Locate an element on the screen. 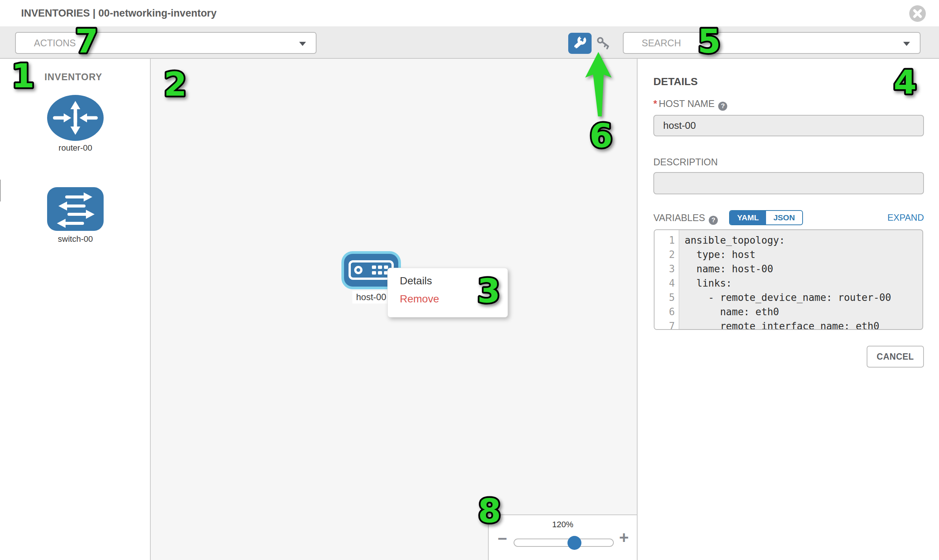 The height and width of the screenshot is (560, 939). description-input is located at coordinates (789, 183).